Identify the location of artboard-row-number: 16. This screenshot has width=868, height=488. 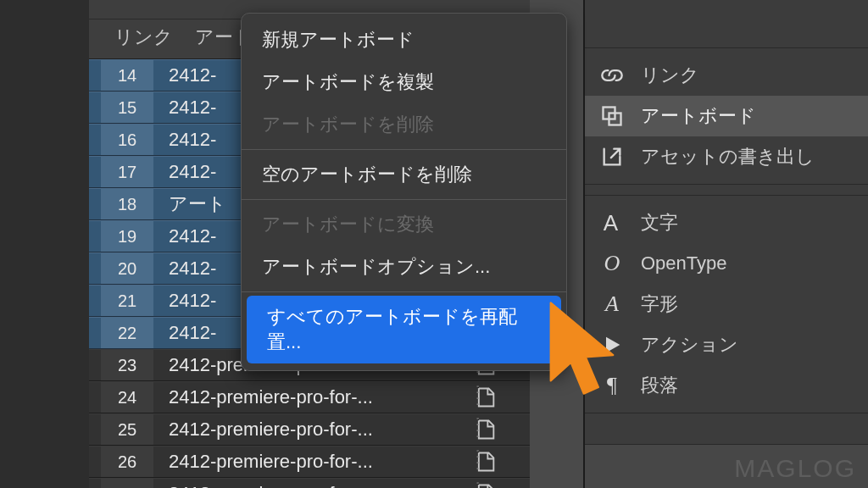
(127, 140).